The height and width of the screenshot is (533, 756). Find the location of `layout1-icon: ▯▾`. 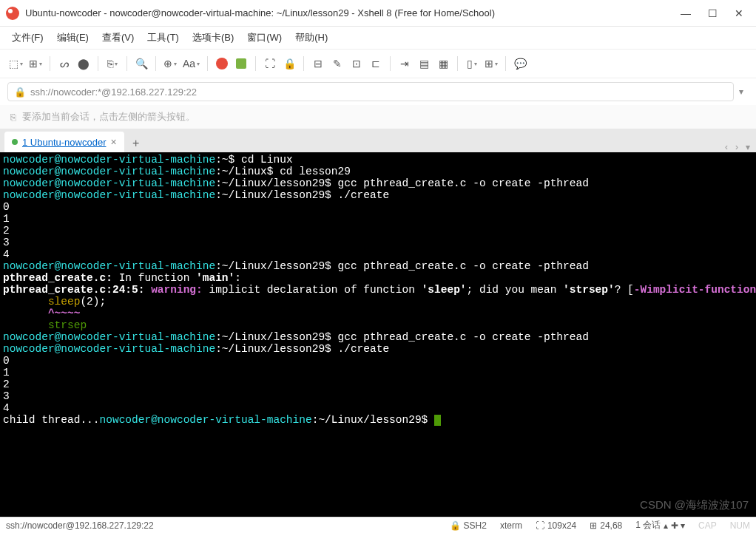

layout1-icon: ▯▾ is located at coordinates (472, 64).